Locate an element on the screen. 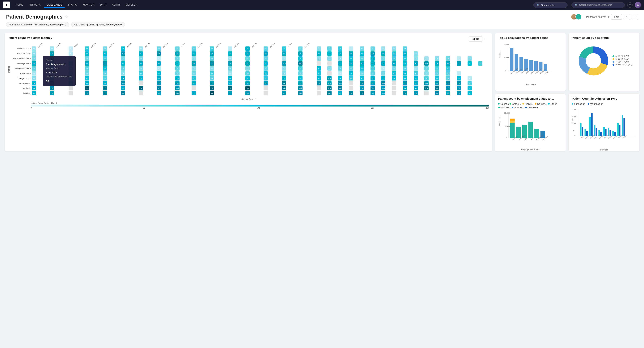 The image size is (644, 348). heatmap-cell: 119 is located at coordinates (290, 64).